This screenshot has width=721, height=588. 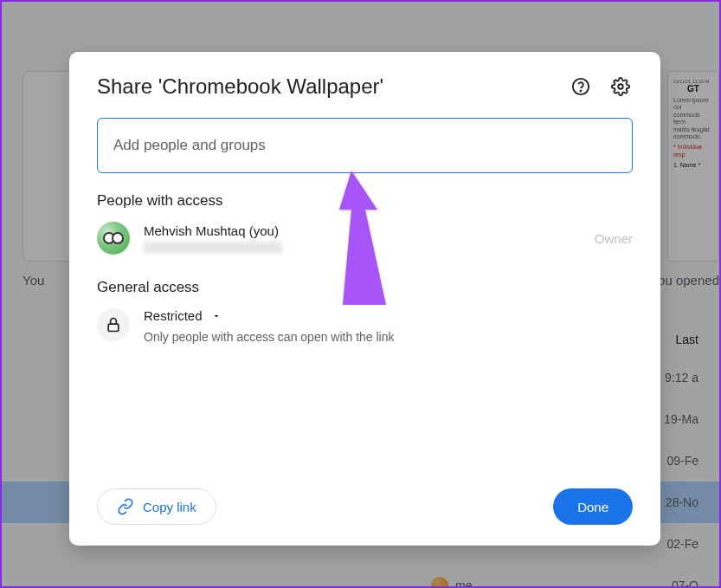 I want to click on access-description: Only people with access can open with th…, so click(x=269, y=337).